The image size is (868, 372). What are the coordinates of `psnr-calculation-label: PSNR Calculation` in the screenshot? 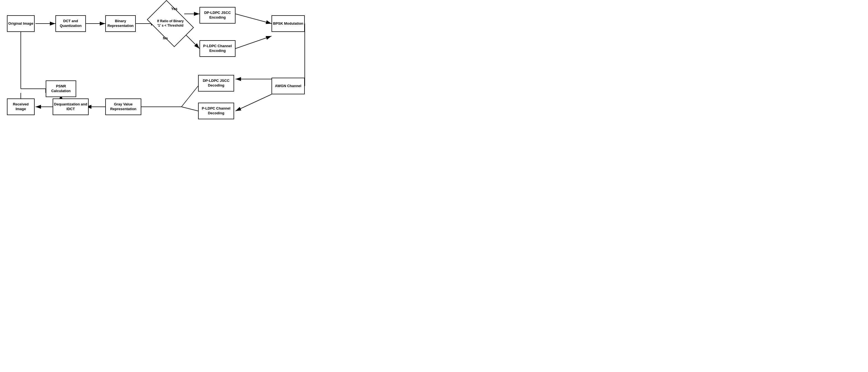 It's located at (61, 89).